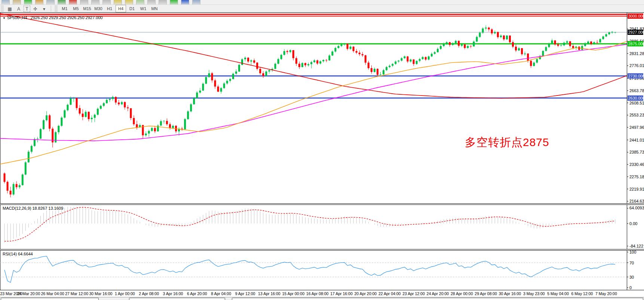 This screenshot has width=644, height=300. I want to click on timeframe-button-h1: H1, so click(110, 9).